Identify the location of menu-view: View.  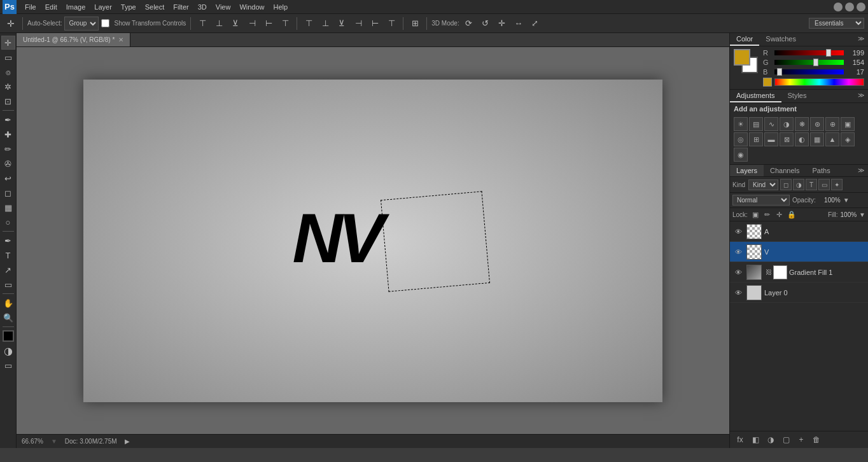
(223, 7).